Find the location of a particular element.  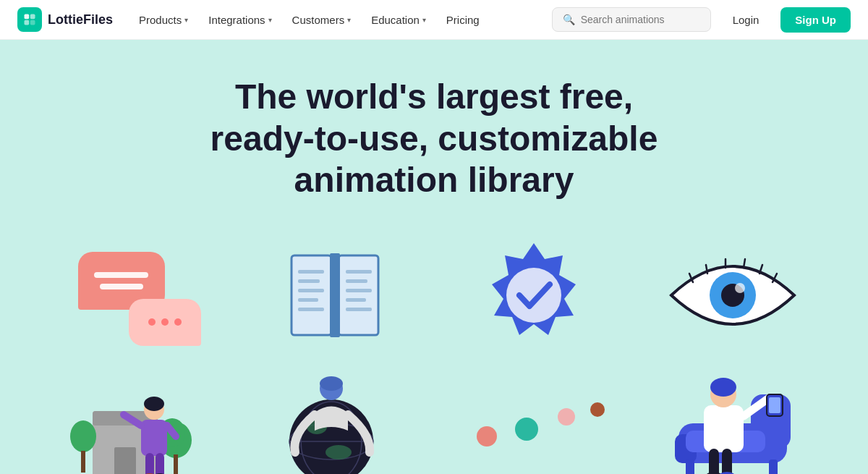

search-input is located at coordinates (641, 20).